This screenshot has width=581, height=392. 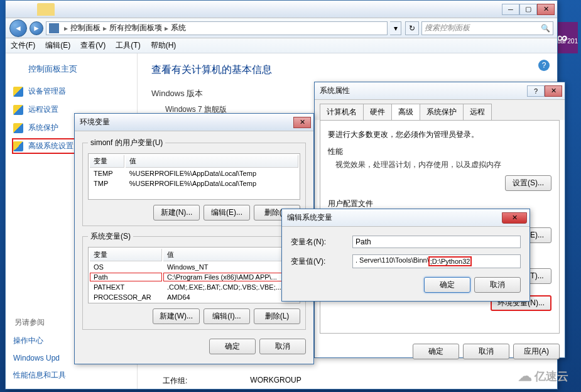 What do you see at coordinates (543, 376) in the screenshot?
I see `watermark: ☁ 亿速云` at bounding box center [543, 376].